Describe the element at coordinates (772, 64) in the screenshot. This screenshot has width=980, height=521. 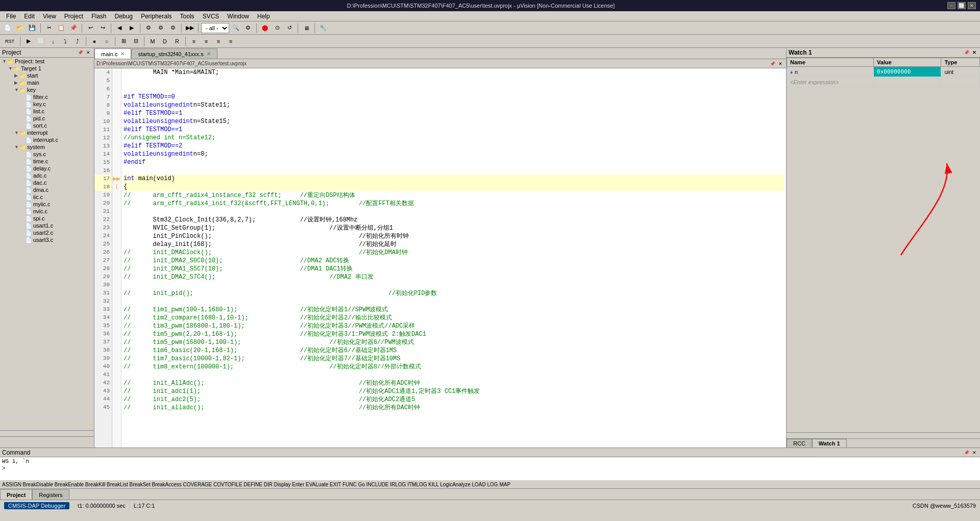
I see `editor-pin-btn: 📌` at that location.